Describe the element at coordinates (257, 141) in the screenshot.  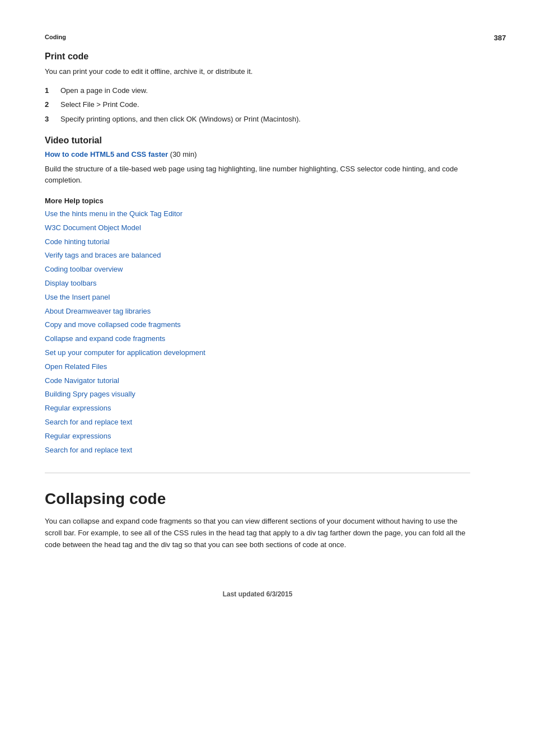
I see `video-tutorial-title: Video tutorial` at that location.